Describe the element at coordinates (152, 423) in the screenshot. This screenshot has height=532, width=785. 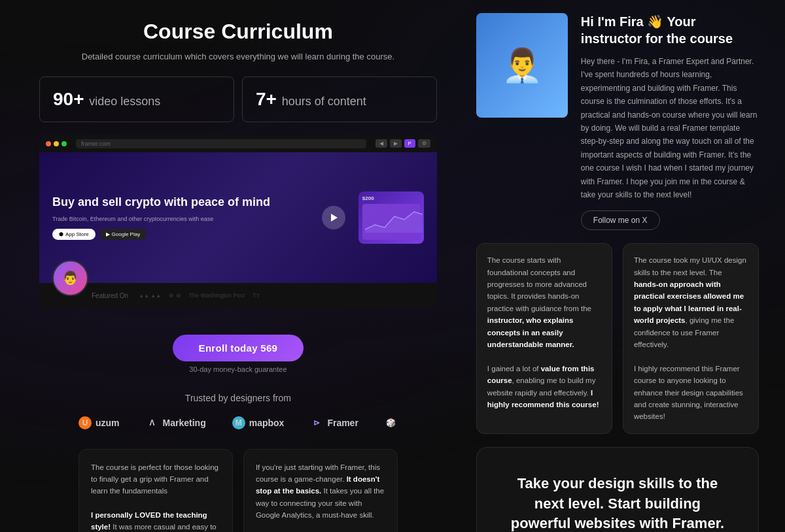
I see `marketing-icon: Λ` at that location.